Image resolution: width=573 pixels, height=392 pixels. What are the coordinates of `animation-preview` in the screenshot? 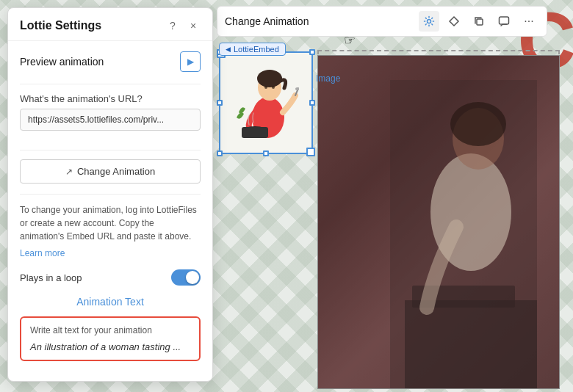 It's located at (266, 103).